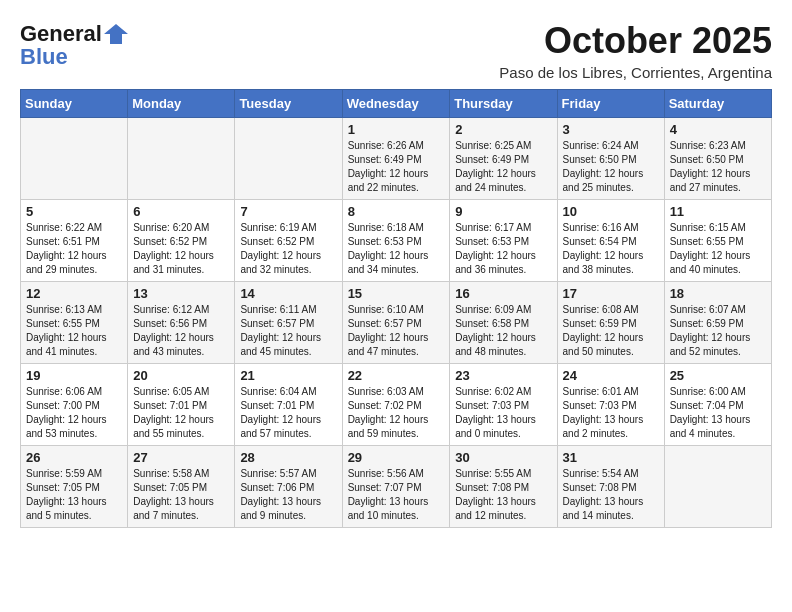 This screenshot has width=792, height=612. What do you see at coordinates (396, 212) in the screenshot?
I see `day-number: 8` at bounding box center [396, 212].